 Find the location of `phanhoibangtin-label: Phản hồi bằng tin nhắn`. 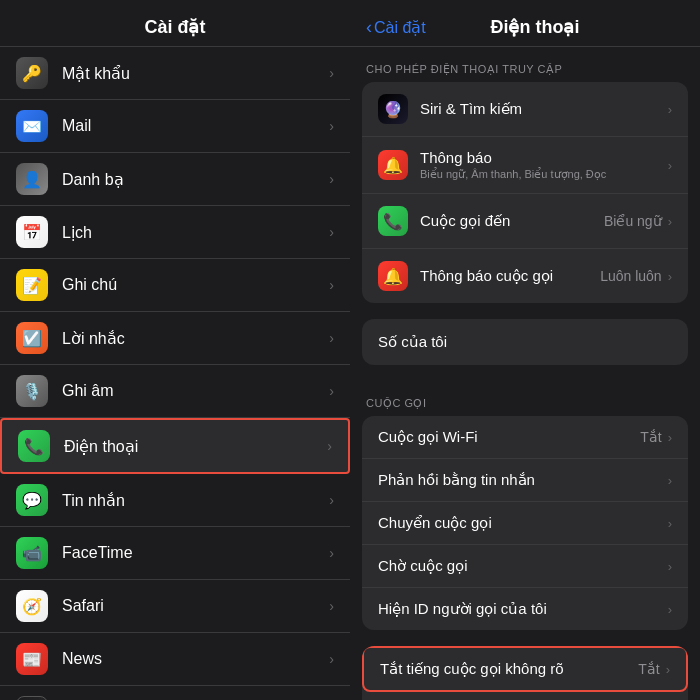

phanhoibangtin-label: Phản hồi bằng tin nhắn is located at coordinates (520, 480).